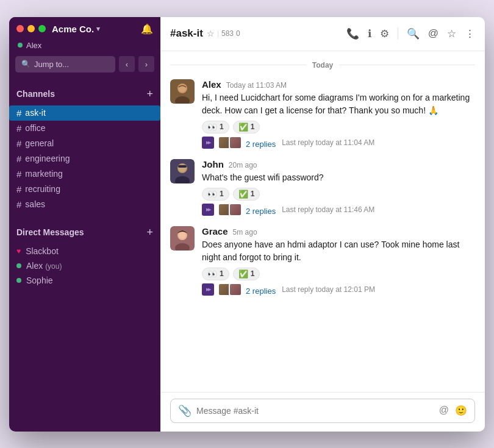 The width and height of the screenshot is (494, 448). I want to click on message-time: 20m ago, so click(243, 165).